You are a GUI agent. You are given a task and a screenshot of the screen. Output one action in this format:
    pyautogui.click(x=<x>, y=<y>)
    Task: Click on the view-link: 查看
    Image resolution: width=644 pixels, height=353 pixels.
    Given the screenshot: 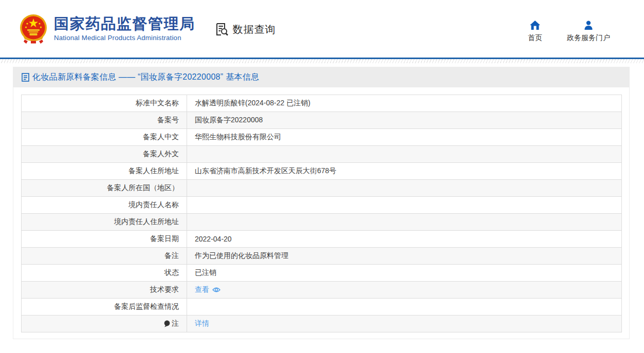 What is the action you would take?
    pyautogui.click(x=208, y=290)
    